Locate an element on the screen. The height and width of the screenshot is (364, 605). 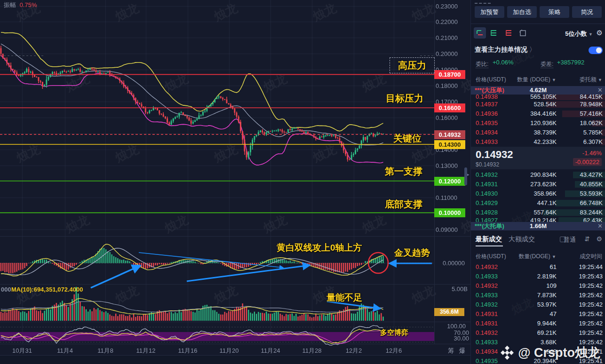
trade-row: 0.149337.873K19:25:42 is located at coordinates (538, 295).